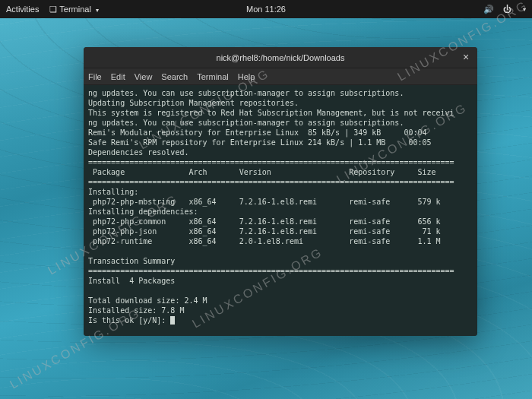  I want to click on menu-edit: Edit, so click(119, 77).